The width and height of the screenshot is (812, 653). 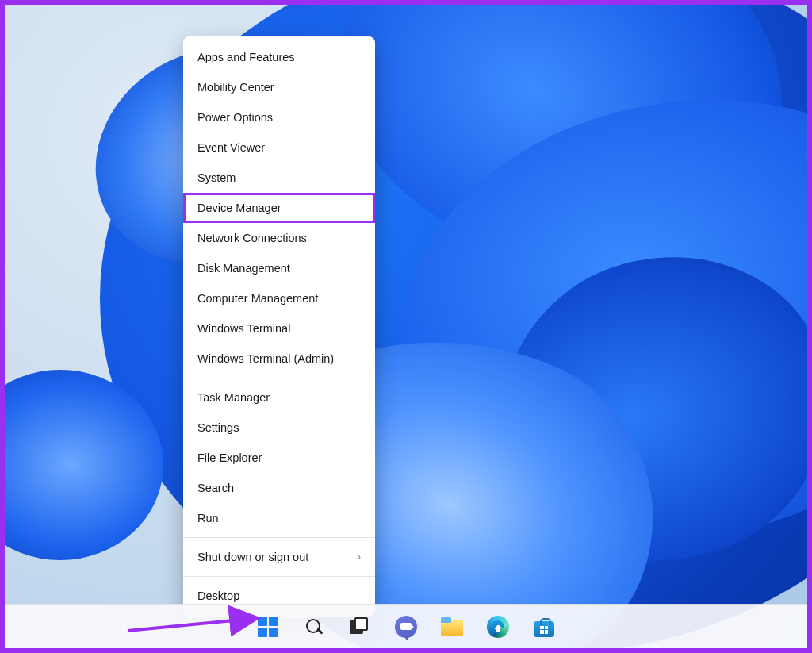 I want to click on task-view-button, so click(x=360, y=627).